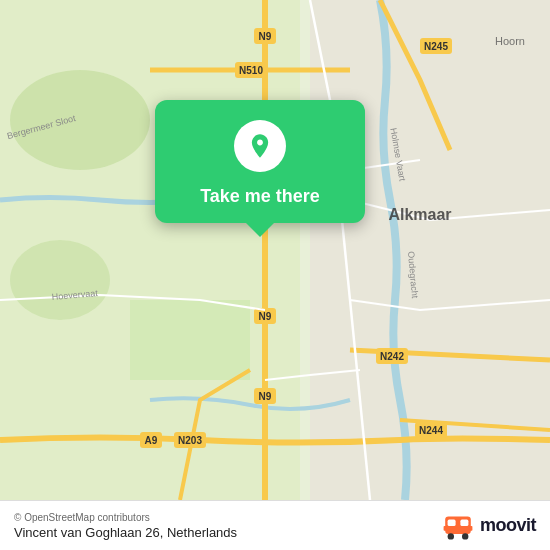  I want to click on take-me-there-label: Take me there, so click(260, 196).